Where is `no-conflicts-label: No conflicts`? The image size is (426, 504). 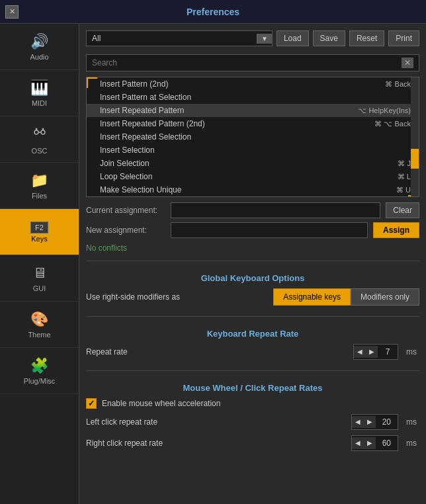
no-conflicts-label: No conflicts is located at coordinates (253, 248).